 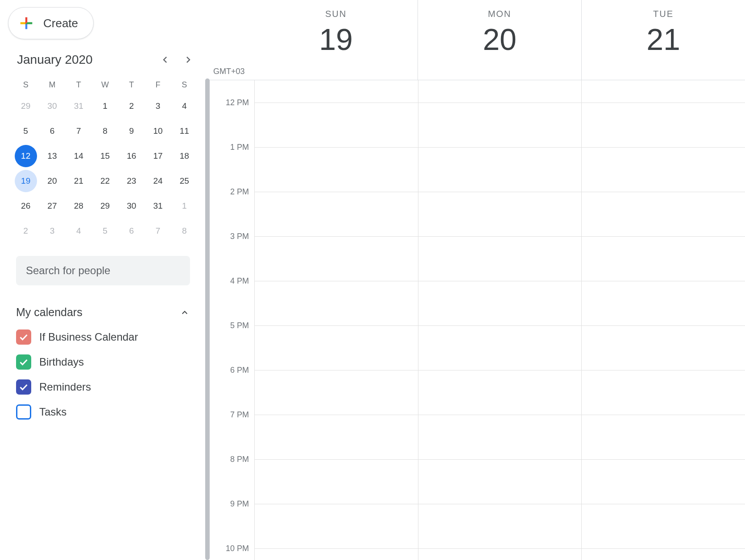 What do you see at coordinates (663, 40) in the screenshot?
I see `day-column-header: TUE21` at bounding box center [663, 40].